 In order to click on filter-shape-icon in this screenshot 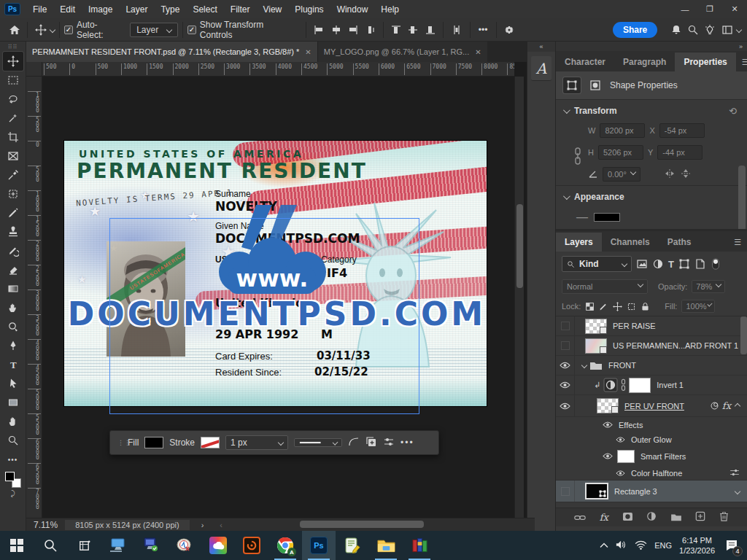, I will do `click(684, 264)`.